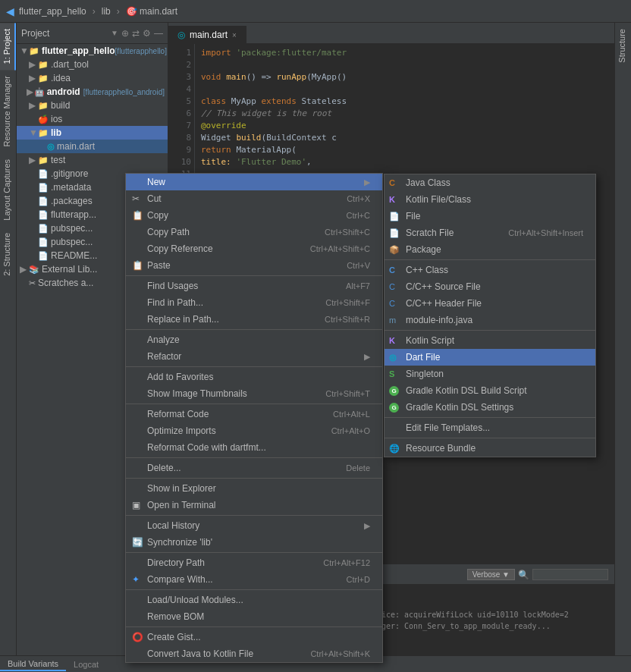 This screenshot has height=672, width=631. Describe the element at coordinates (490, 270) in the screenshot. I see `submenu-cpp-class: C C++ Class` at that location.